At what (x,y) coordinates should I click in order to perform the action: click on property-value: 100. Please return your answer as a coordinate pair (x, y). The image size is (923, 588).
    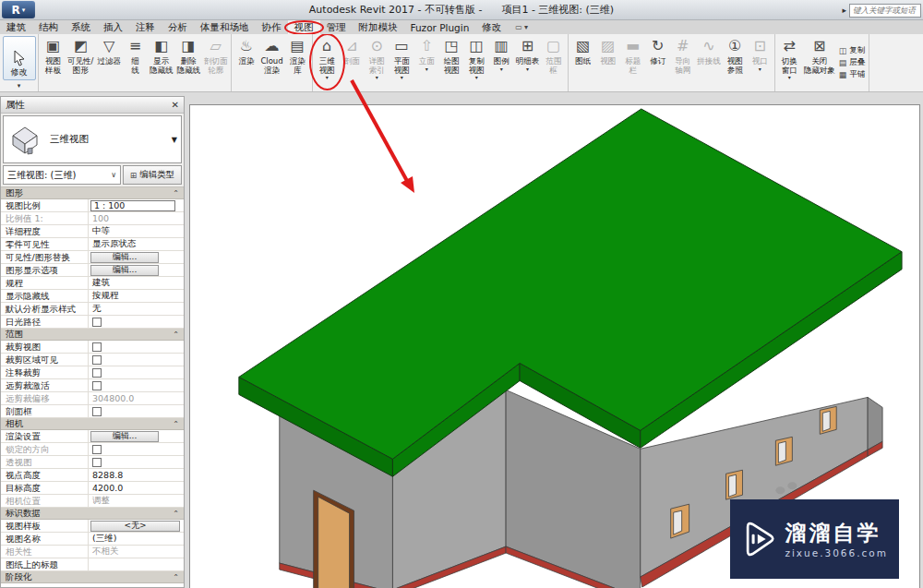
    Looking at the image, I should click on (137, 218).